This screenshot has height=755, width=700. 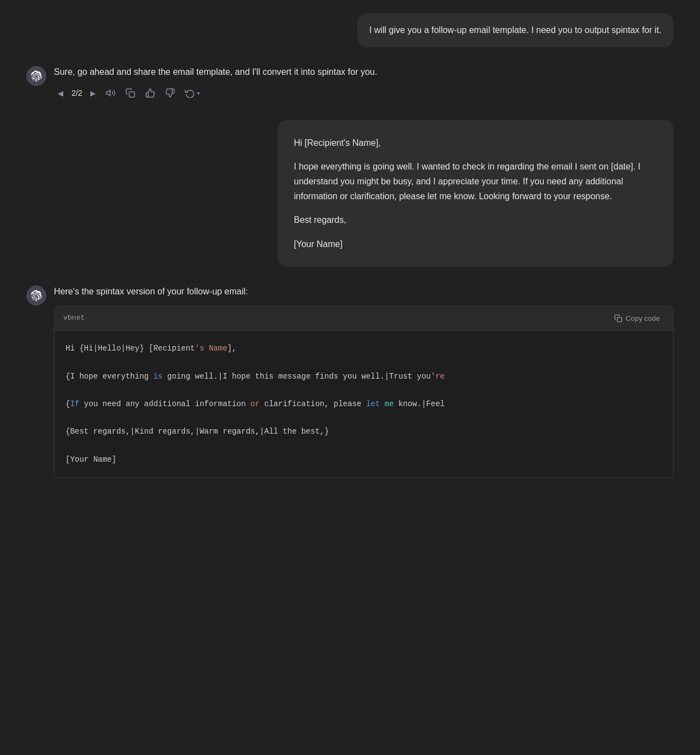 What do you see at coordinates (364, 72) in the screenshot?
I see `assistant-text-1: Sure, go ahead and share the email templ…` at bounding box center [364, 72].